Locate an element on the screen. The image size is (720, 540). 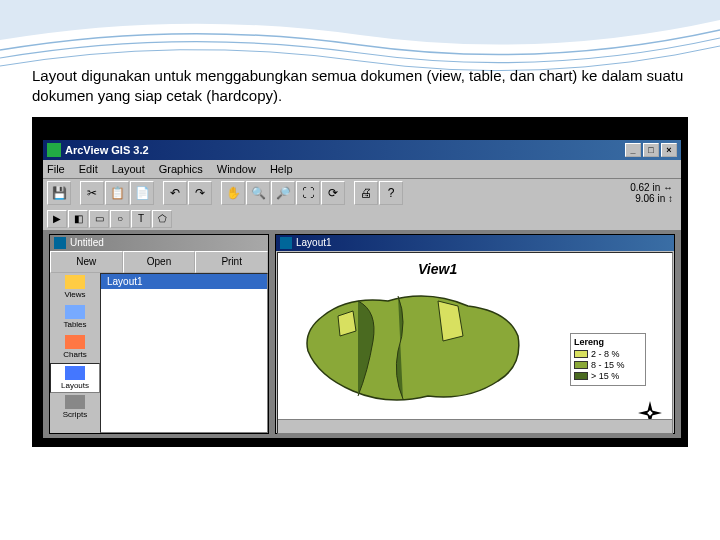
text-tool-icon: T is located at coordinates (141, 219).